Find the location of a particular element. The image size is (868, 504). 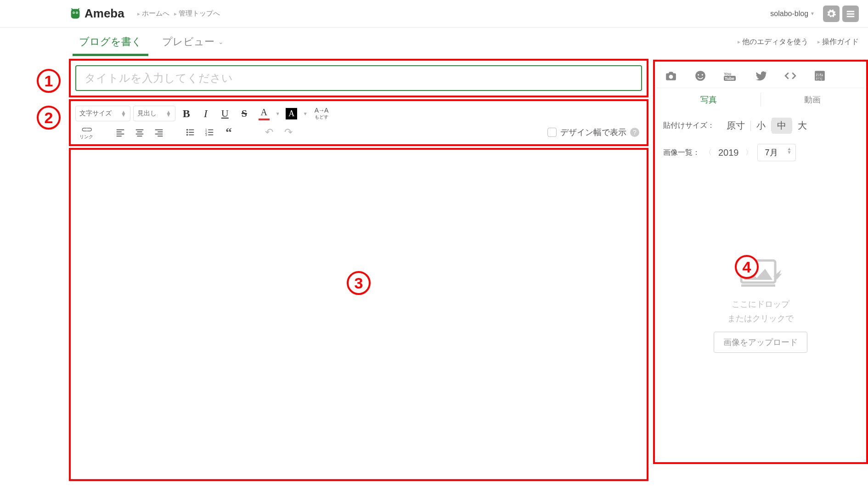

tab-preview: プレビュー ⌄ is located at coordinates (193, 42).